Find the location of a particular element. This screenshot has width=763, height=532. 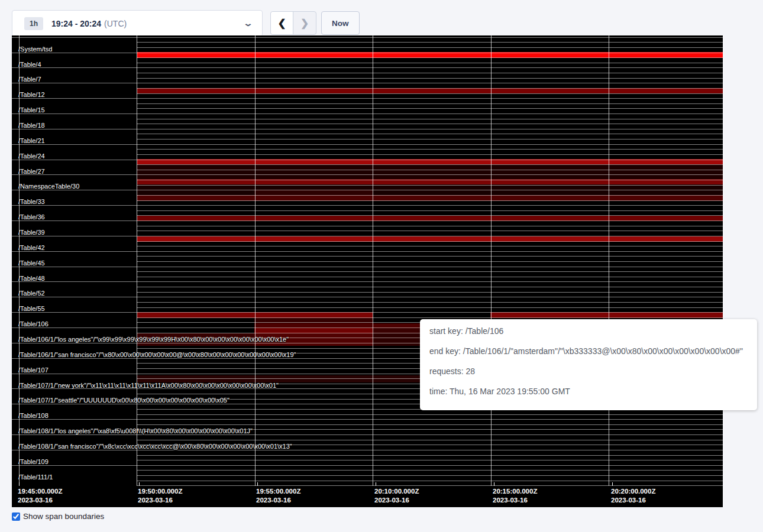

now-button: Now is located at coordinates (341, 23).